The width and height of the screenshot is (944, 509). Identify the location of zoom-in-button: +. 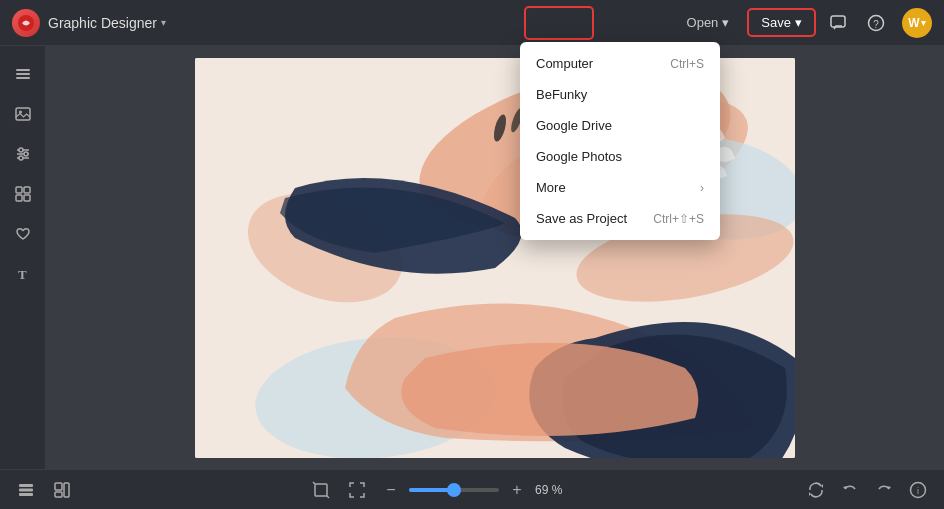
(517, 490).